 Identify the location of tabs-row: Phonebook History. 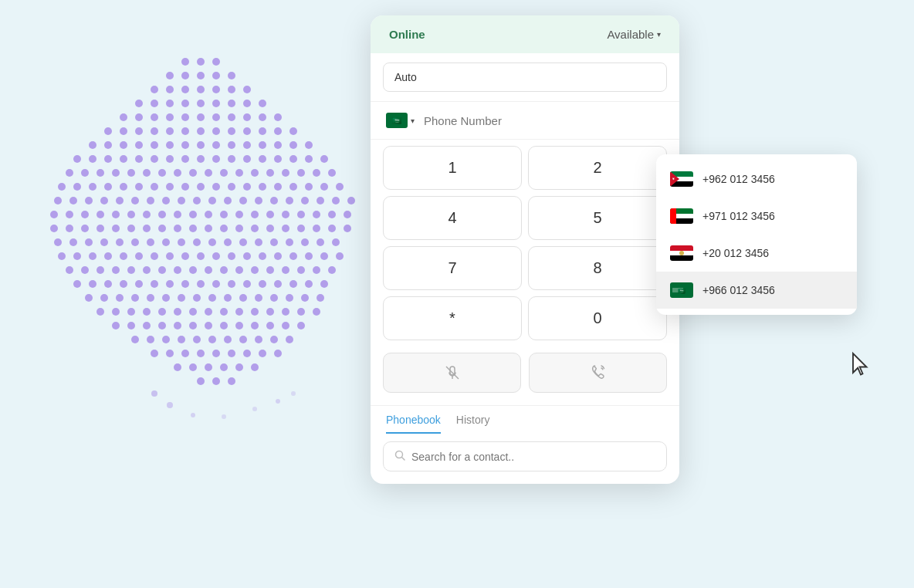
(525, 420).